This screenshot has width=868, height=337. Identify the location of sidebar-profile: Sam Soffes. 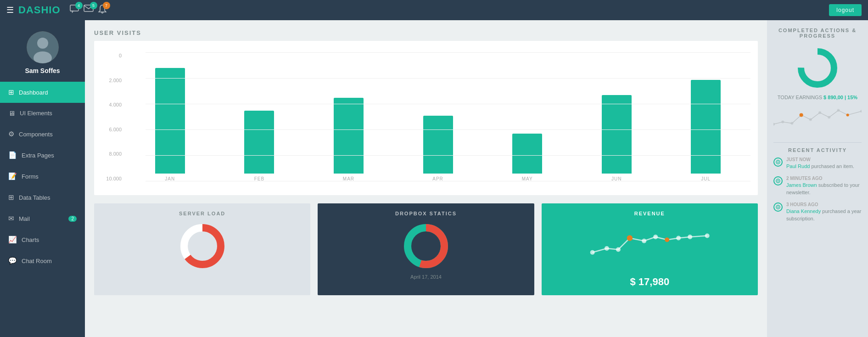
(42, 51).